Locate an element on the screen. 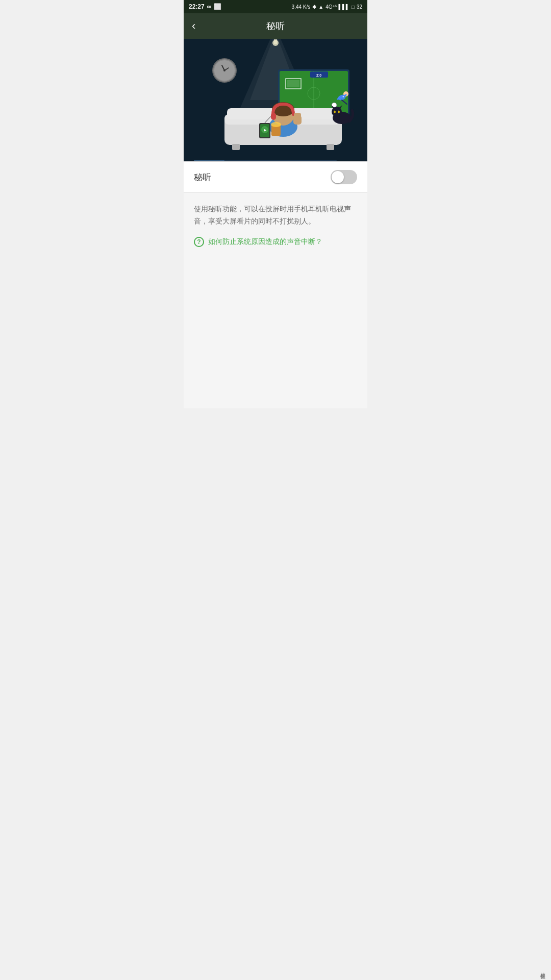 This screenshot has height=980, width=551. help-icon: ? is located at coordinates (199, 242).